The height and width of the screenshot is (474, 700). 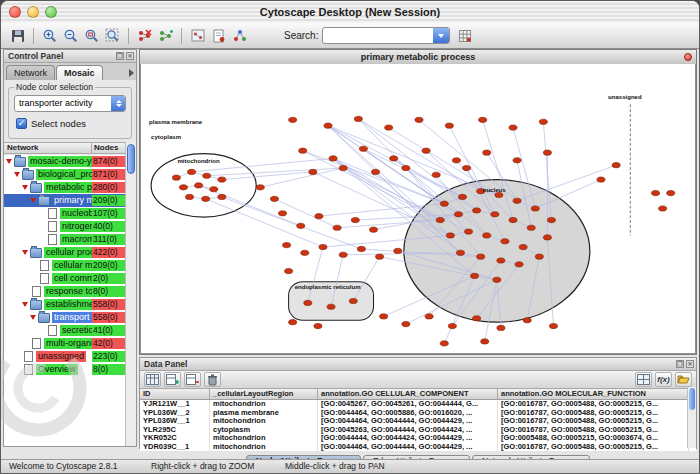 I want to click on tree-row: macromolecule...311(0), so click(x=64, y=240).